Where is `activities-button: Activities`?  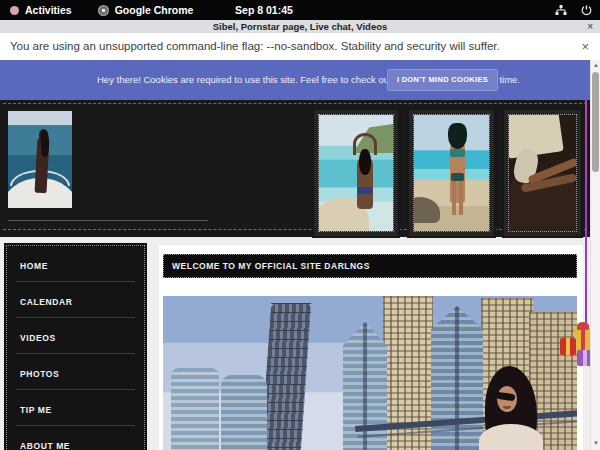
activities-button: Activities is located at coordinates (41, 10).